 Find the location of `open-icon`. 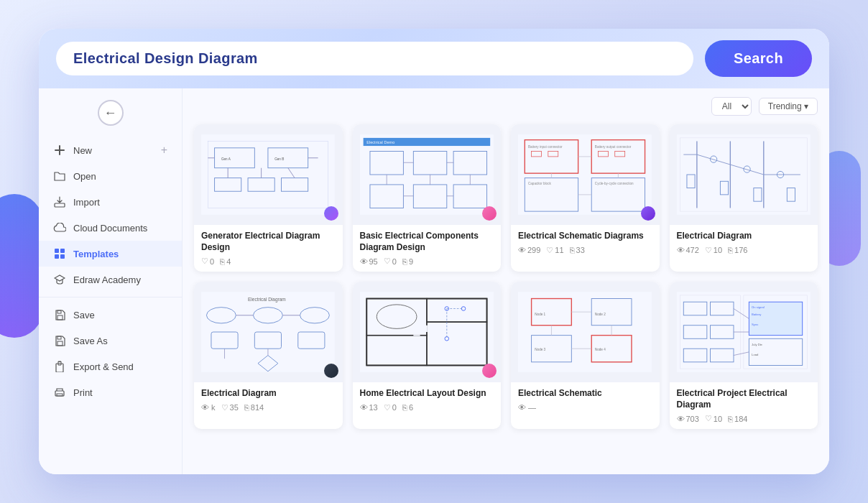

open-icon is located at coordinates (60, 176).